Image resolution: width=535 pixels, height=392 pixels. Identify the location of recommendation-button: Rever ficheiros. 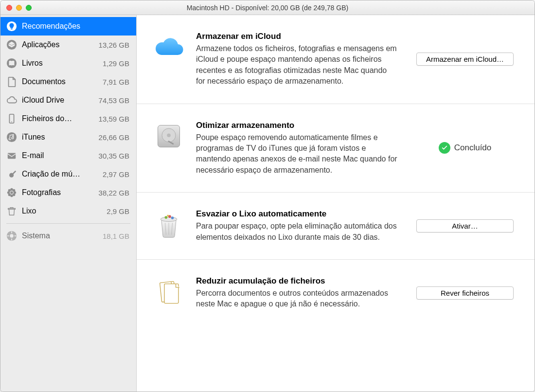
(465, 293).